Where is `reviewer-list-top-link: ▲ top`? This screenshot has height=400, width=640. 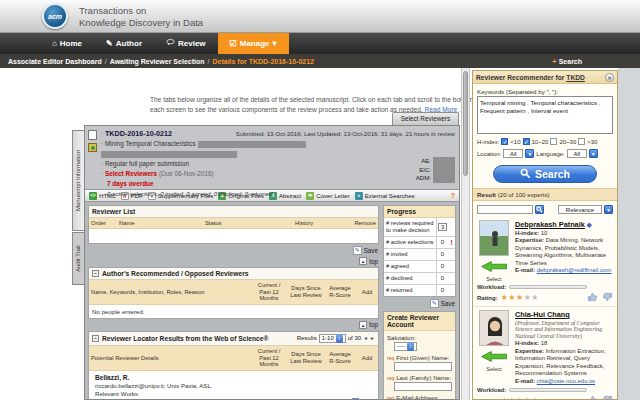
reviewer-list-top-link: ▲ top is located at coordinates (234, 261).